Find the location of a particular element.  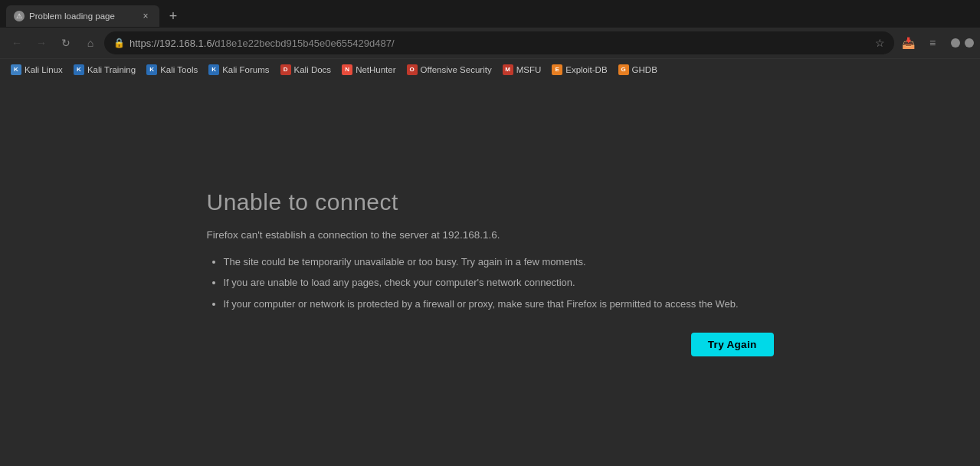

forward-button: → is located at coordinates (41, 43).